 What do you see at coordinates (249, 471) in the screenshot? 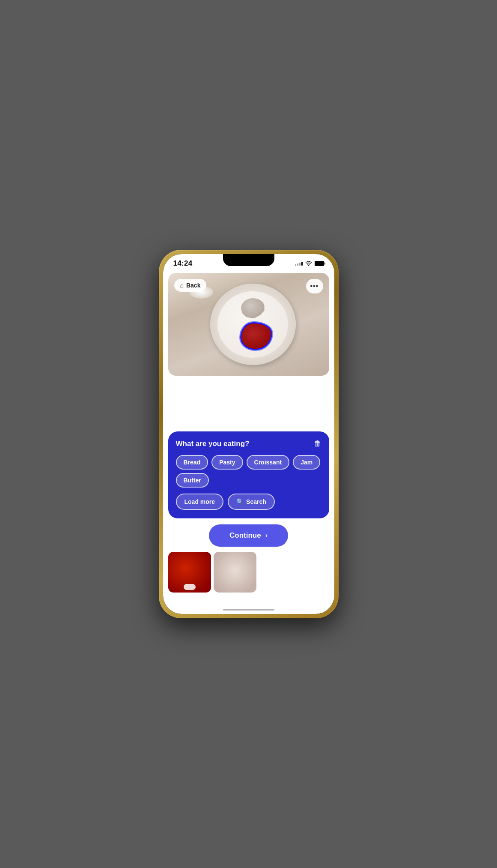
I see `food-tags-container: Bread Pasty Croissant Jam Butter` at bounding box center [249, 471].